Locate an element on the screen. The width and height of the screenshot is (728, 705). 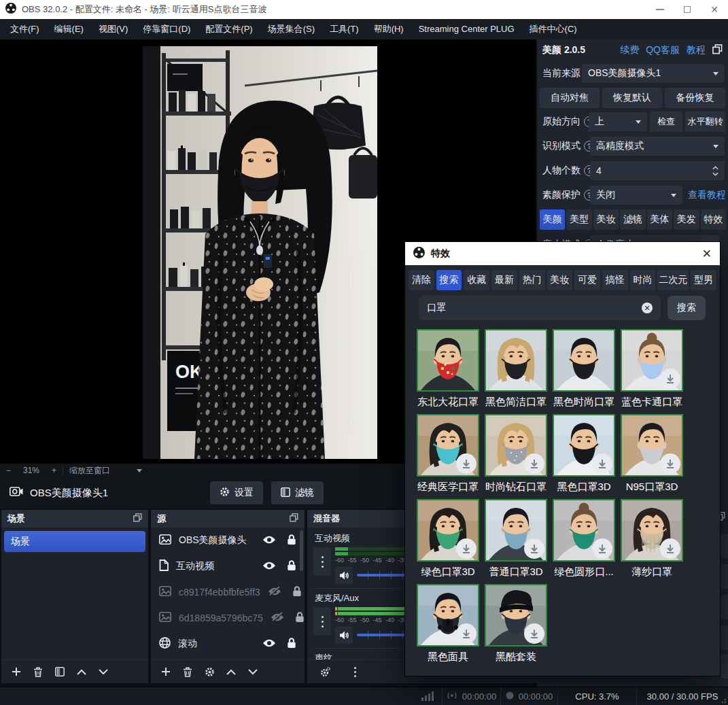
effect-search-input: 口罩 ✕ is located at coordinates (540, 308).